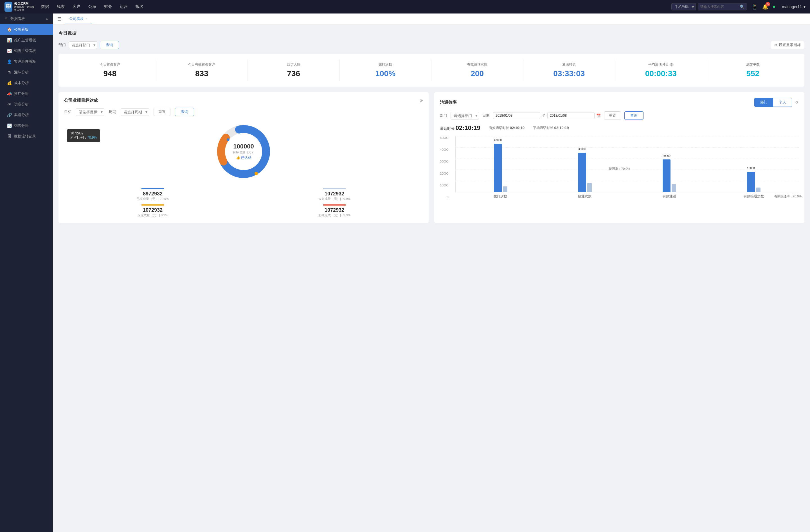 The image size is (810, 532). Describe the element at coordinates (110, 45) in the screenshot. I see `today-query-button: 查询` at that location.